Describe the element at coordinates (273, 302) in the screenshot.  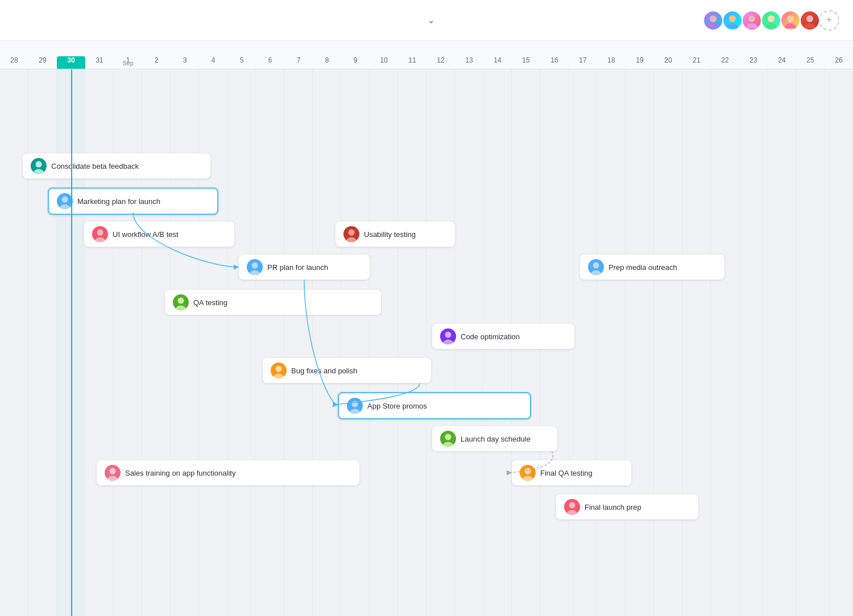
I see `task-card-qa-testing: QA testing` at that location.